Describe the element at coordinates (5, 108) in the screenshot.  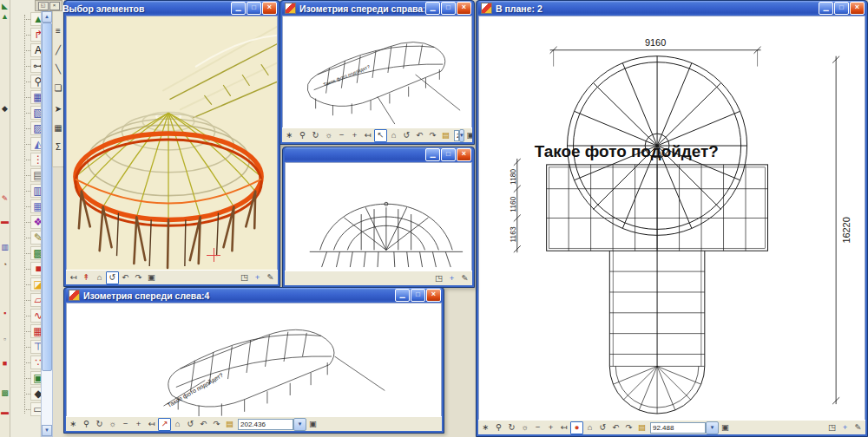
I see `solid-icon: ◆` at that location.